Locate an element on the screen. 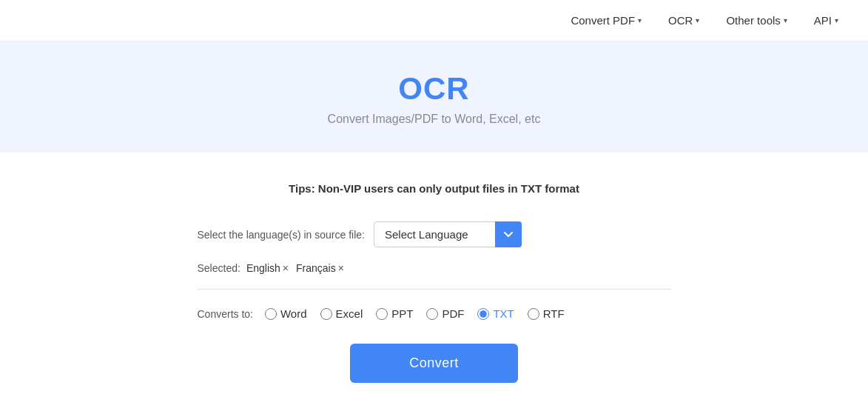 This screenshot has width=868, height=394. lang-tag-francais: Français × is located at coordinates (320, 268).